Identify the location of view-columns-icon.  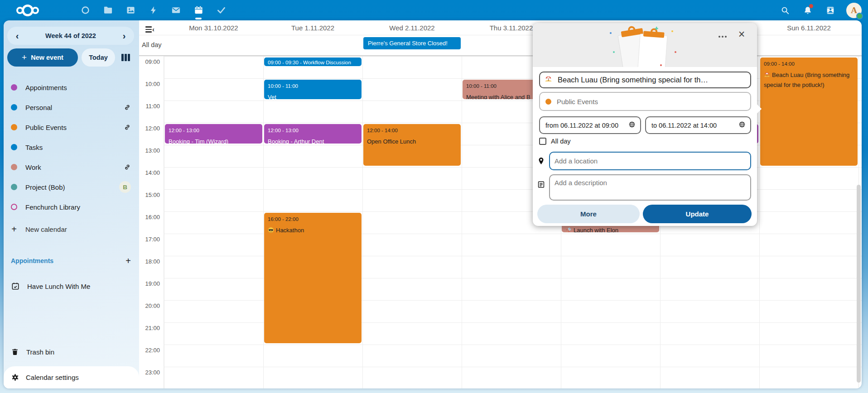
(126, 58).